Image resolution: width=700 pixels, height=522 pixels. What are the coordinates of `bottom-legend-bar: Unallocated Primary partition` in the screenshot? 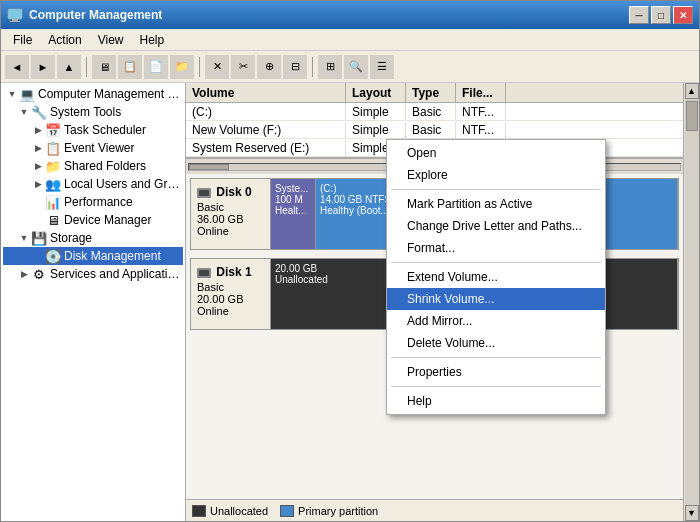 It's located at (434, 510).